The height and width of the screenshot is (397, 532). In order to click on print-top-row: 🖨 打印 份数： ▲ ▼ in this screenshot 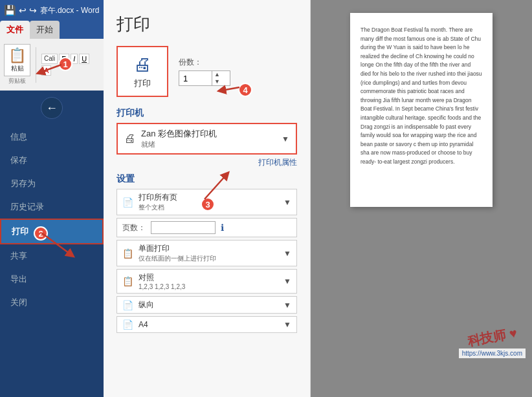, I will do `click(207, 71)`.